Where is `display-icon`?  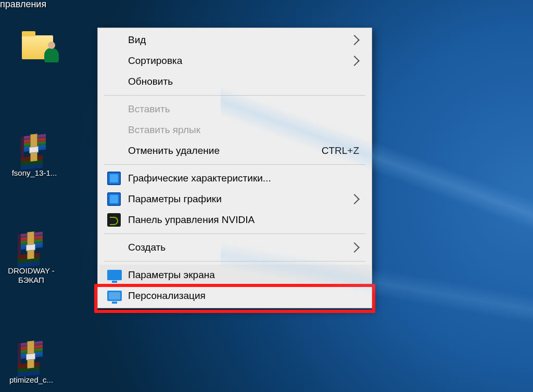
display-icon is located at coordinates (115, 275).